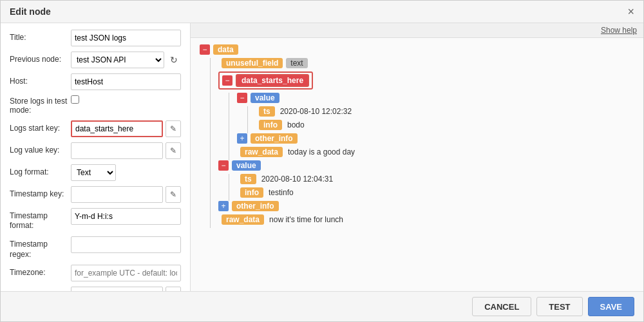  What do you see at coordinates (174, 60) in the screenshot?
I see `refresh-button: ↻` at bounding box center [174, 60].